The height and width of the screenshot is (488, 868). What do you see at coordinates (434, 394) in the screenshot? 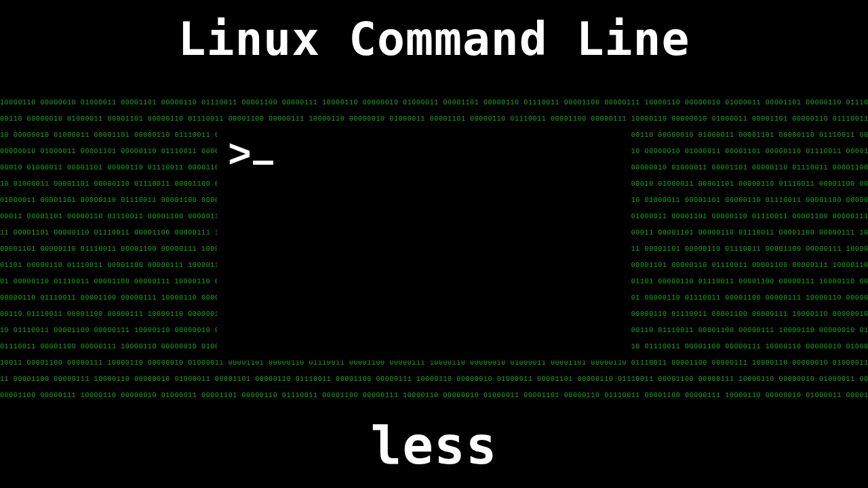
I see `binary-row: 00001100 00000111 10000110 00000010 0100…` at bounding box center [434, 394].